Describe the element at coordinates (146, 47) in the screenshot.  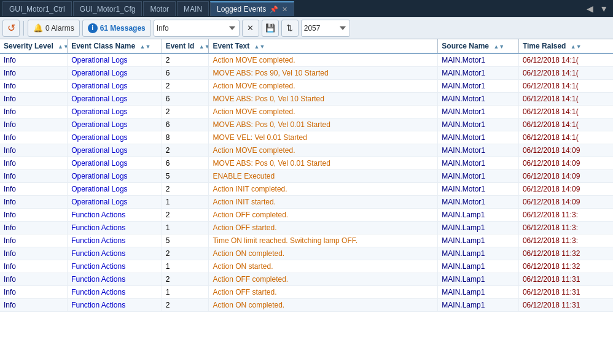
I see `sort-classname-icon: ▲▼` at that location.